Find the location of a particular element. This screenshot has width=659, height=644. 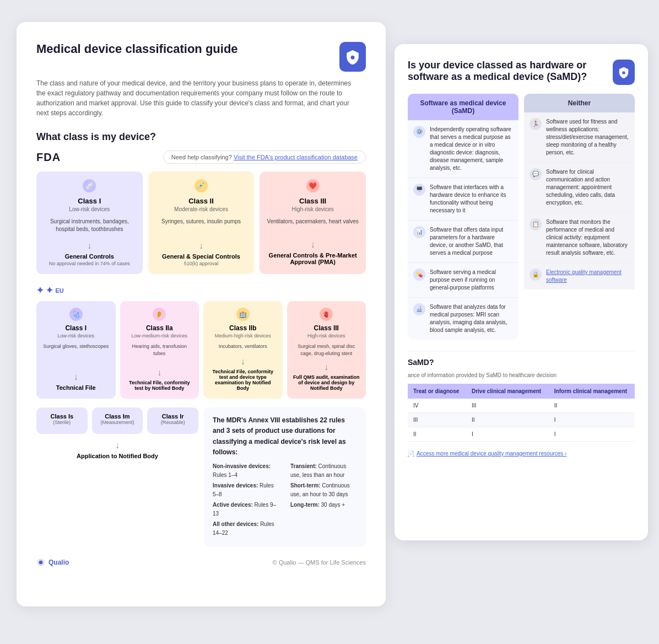

neither-icon-3: 📋 is located at coordinates (536, 224).